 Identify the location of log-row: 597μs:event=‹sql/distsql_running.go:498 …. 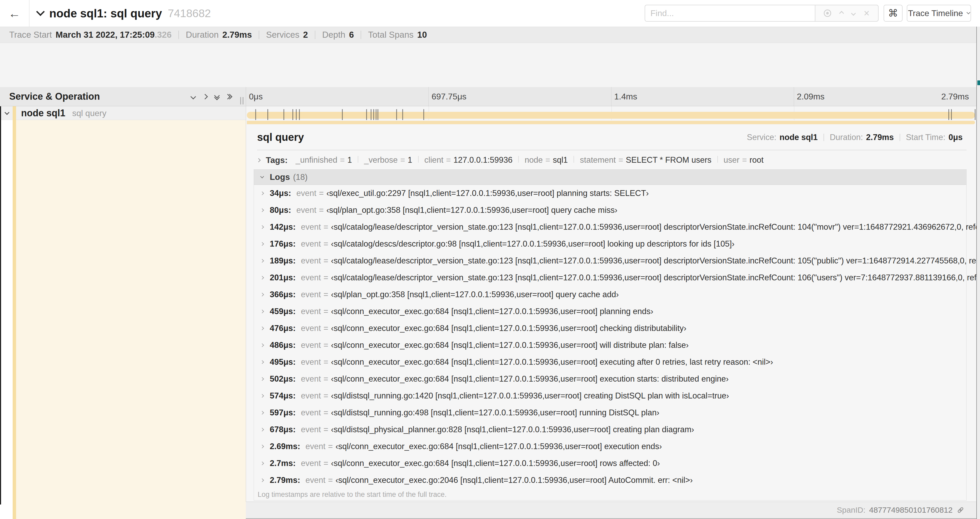
(610, 413).